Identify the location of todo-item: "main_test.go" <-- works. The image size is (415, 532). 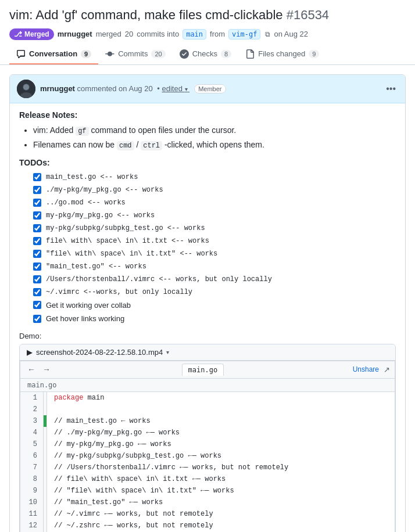
(214, 267).